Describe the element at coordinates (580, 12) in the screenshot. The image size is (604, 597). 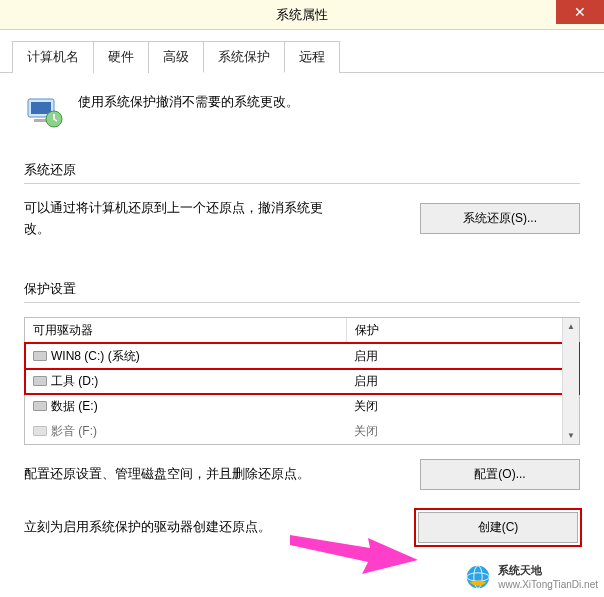
I see `close-button: ✕` at that location.